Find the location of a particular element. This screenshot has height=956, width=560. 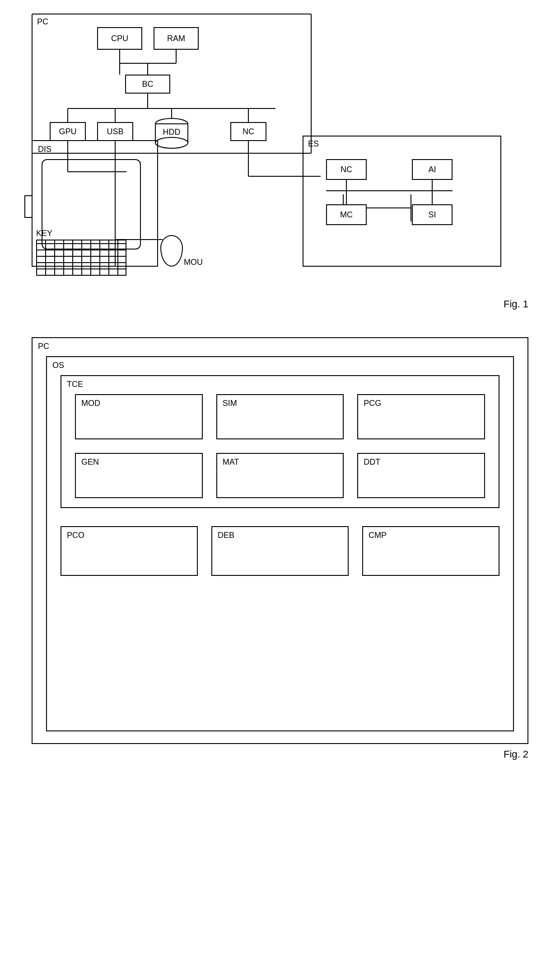

sim-box: SIM is located at coordinates (280, 417).